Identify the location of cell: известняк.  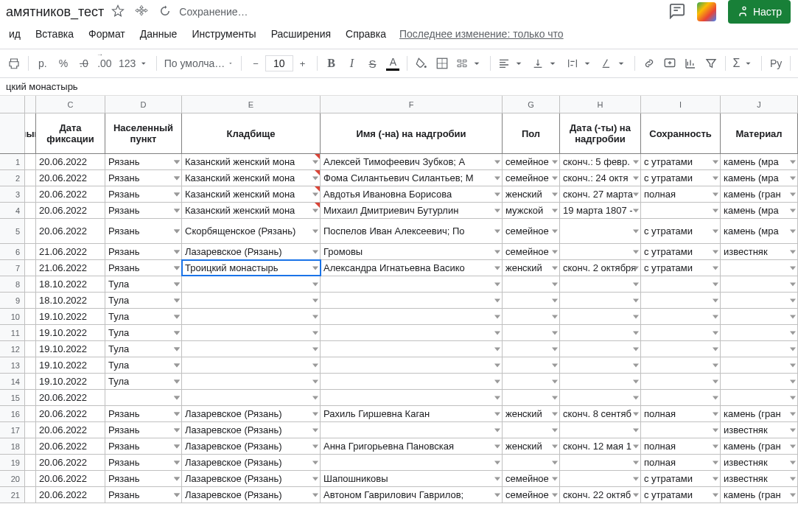
(759, 252).